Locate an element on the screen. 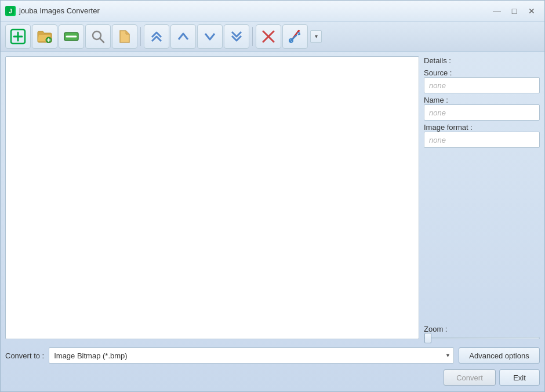 The width and height of the screenshot is (545, 392). advanced-options-button: Advanced options is located at coordinates (499, 355).